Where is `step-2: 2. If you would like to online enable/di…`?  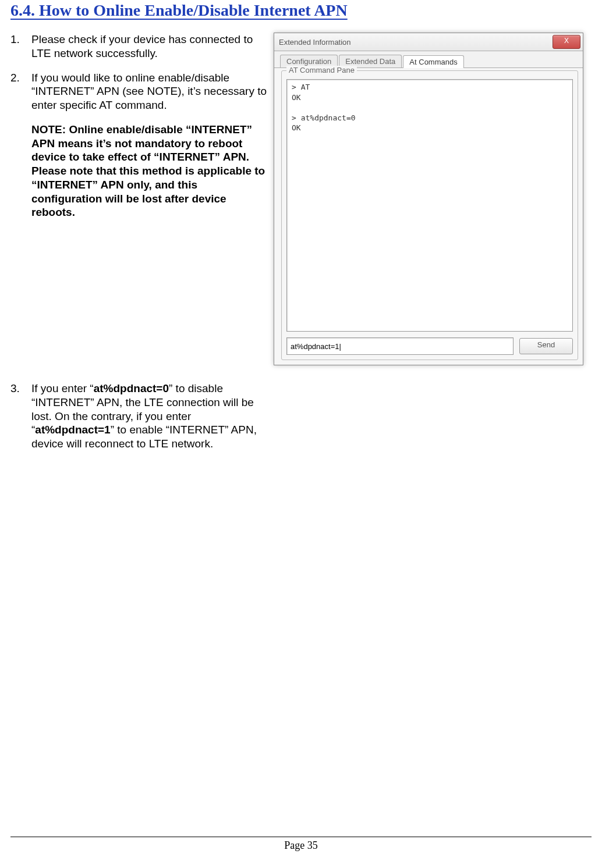 step-2: 2. If you would like to online enable/di… is located at coordinates (140, 92).